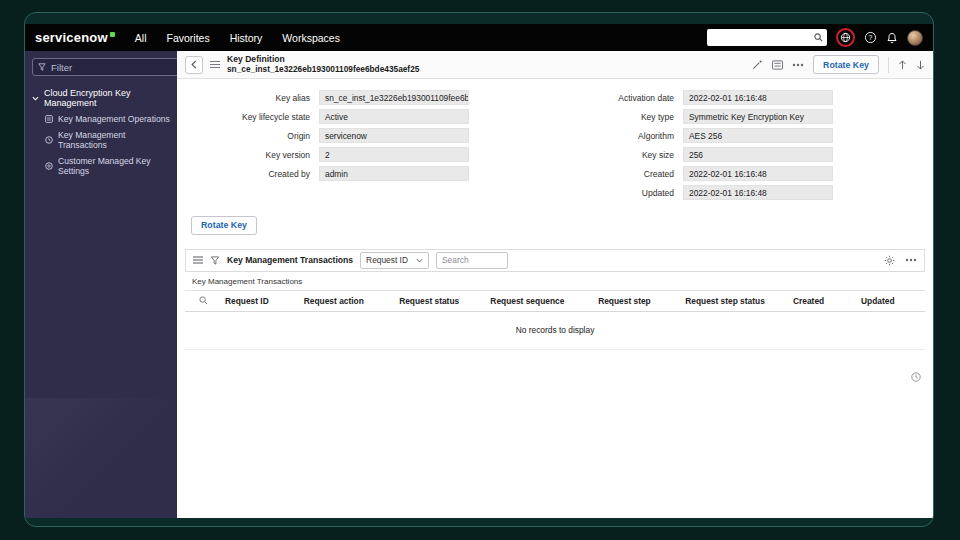 The width and height of the screenshot is (960, 540). I want to click on record-toolbar: Rotate Key, so click(838, 64).